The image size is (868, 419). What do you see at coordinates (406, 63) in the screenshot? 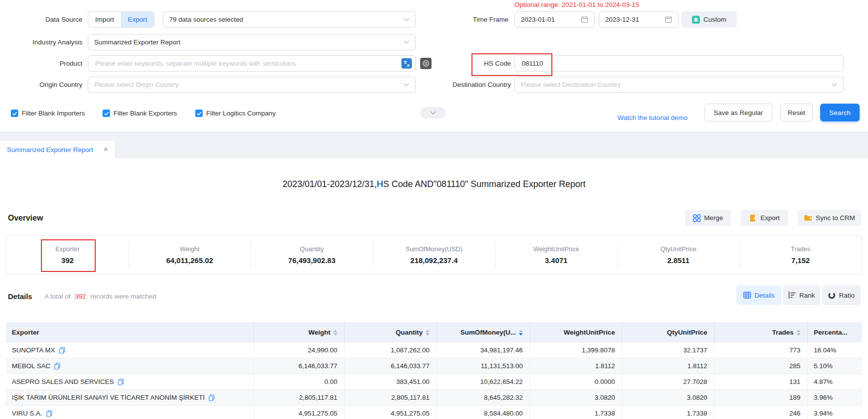
I see `translate-icon: A` at bounding box center [406, 63].